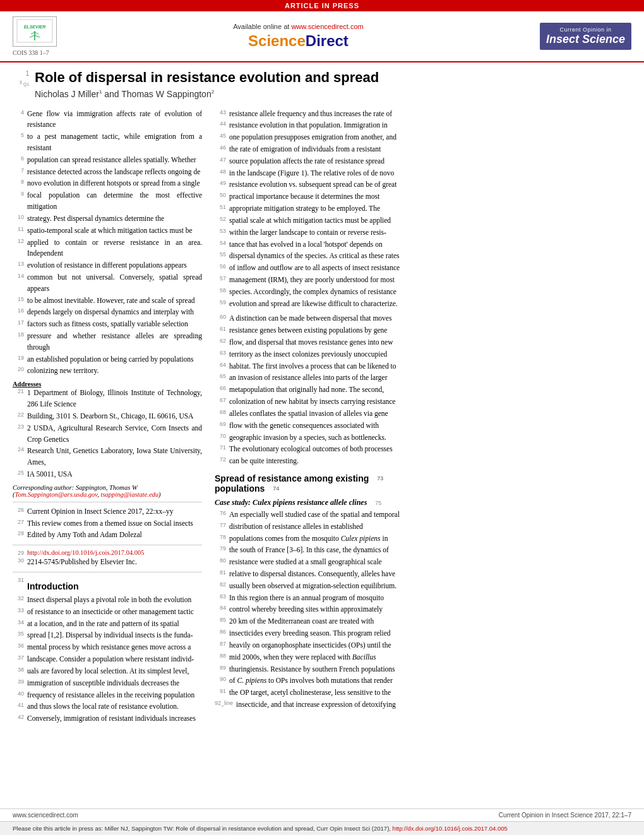  I want to click on intro-title-line: 31 Introduction, so click(107, 585).